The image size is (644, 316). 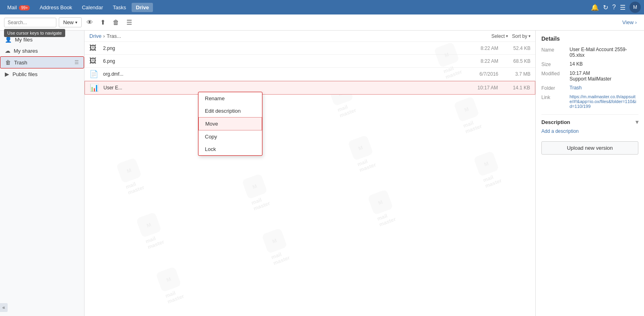 What do you see at coordinates (310, 74) in the screenshot?
I see `file-row: 📄 org.dmf... 6/7/2016 3.7 MB` at bounding box center [310, 74].